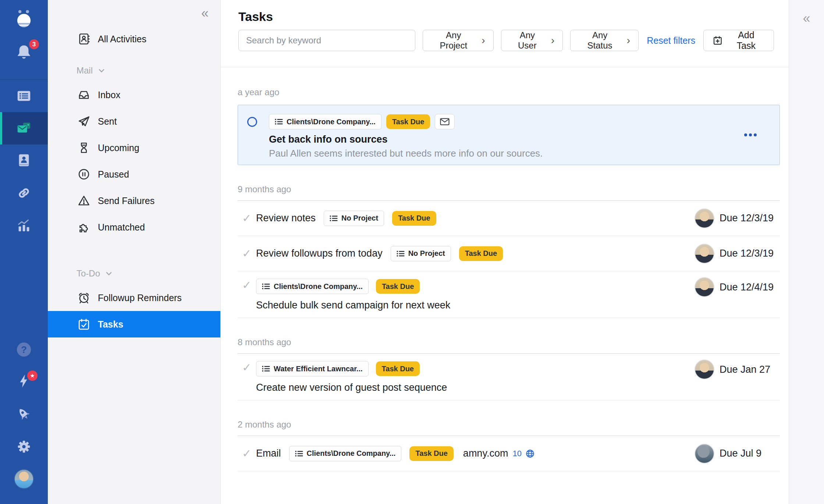  Describe the element at coordinates (319, 254) in the screenshot. I see `task-title: Review followups from today` at that location.